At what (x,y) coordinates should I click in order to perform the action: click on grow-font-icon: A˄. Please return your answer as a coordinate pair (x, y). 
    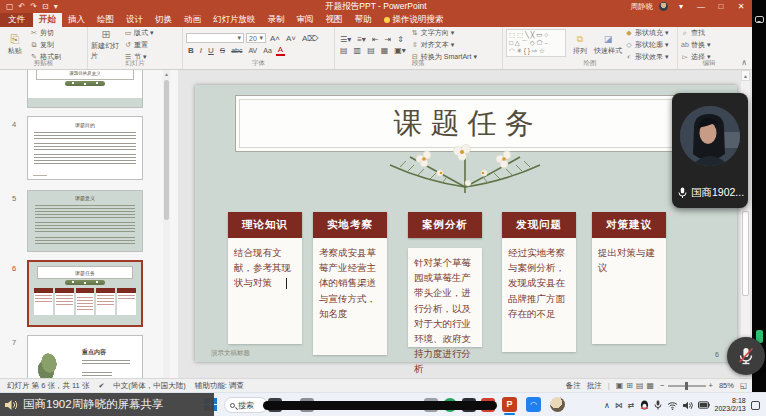
    Looking at the image, I should click on (275, 38).